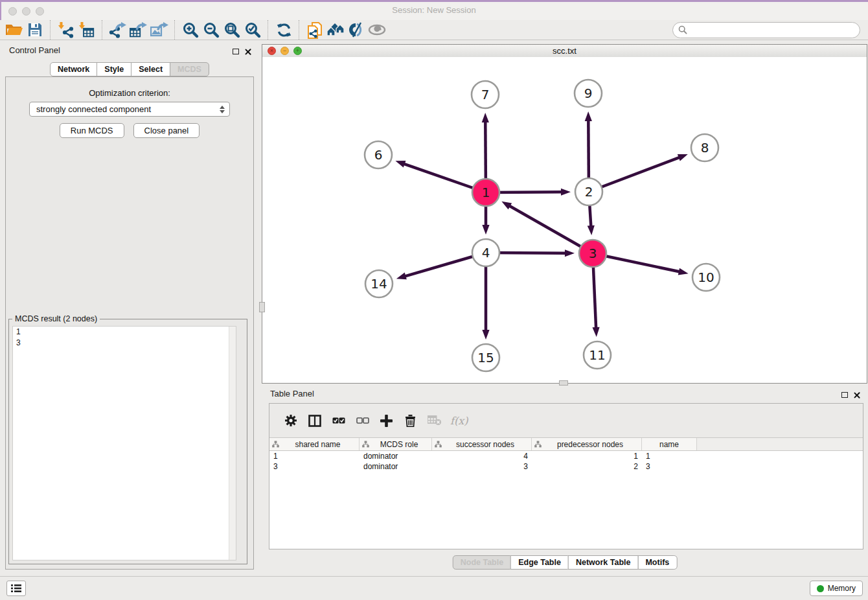 Image resolution: width=868 pixels, height=600 pixels. What do you see at coordinates (338, 421) in the screenshot?
I see `select-all-button` at bounding box center [338, 421].